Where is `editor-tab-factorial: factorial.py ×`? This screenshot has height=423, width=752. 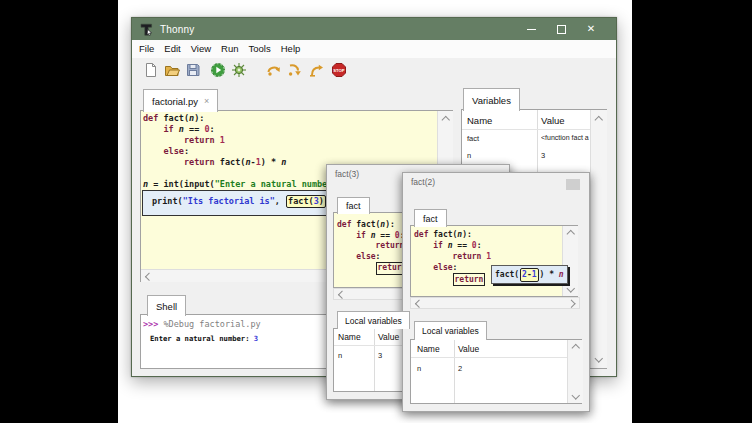 editor-tab-factorial: factorial.py × is located at coordinates (180, 100).